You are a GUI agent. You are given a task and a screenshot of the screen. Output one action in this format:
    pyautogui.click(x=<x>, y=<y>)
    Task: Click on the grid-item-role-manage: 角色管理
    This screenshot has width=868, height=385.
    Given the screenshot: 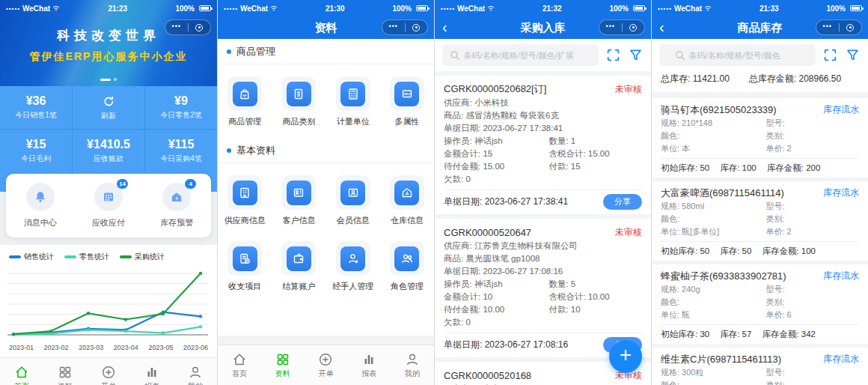 What is the action you would take?
    pyautogui.click(x=407, y=267)
    